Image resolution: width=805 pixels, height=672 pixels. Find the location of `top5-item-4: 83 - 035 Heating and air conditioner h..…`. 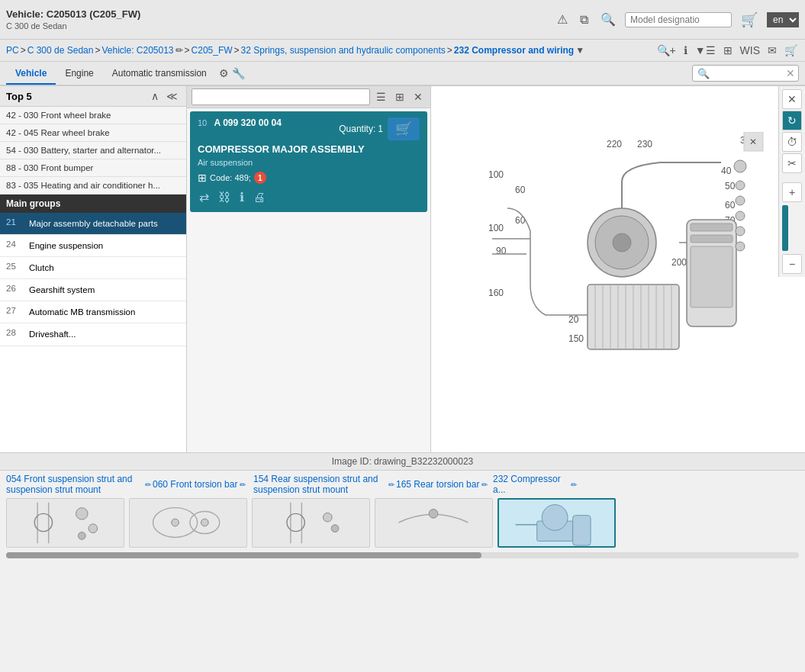

top5-item-4: 83 - 035 Heating and air conditioner h..… is located at coordinates (93, 186).